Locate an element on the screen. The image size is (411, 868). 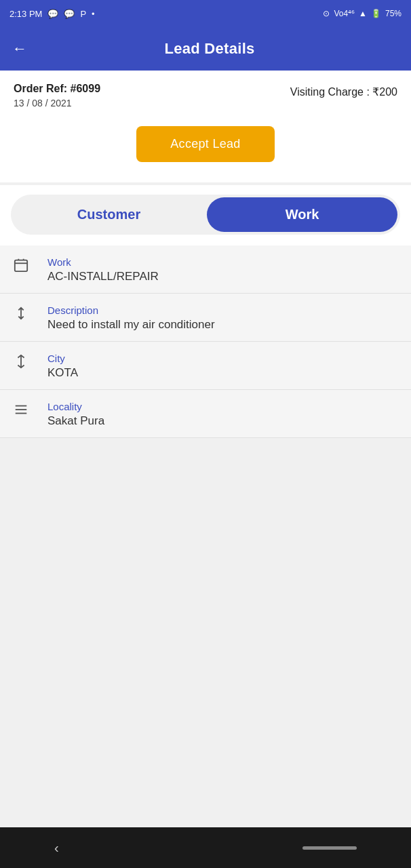
status-bar: 2:13 PM 💬 💬 P • ⊙ Vo4⁴⁶ ▲ 🔋 75% is located at coordinates (206, 14).